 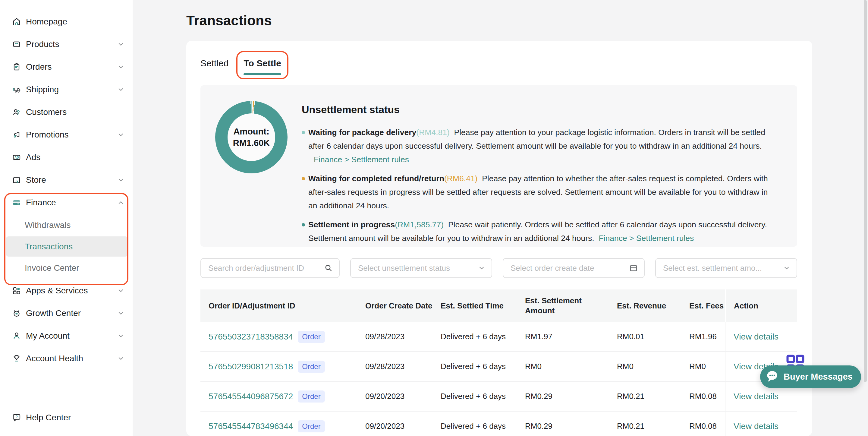 What do you see at coordinates (538, 185) in the screenshot?
I see `unsettlement-bullet-list: Waiting for package delivery(RM4.81) Ple…` at bounding box center [538, 185].